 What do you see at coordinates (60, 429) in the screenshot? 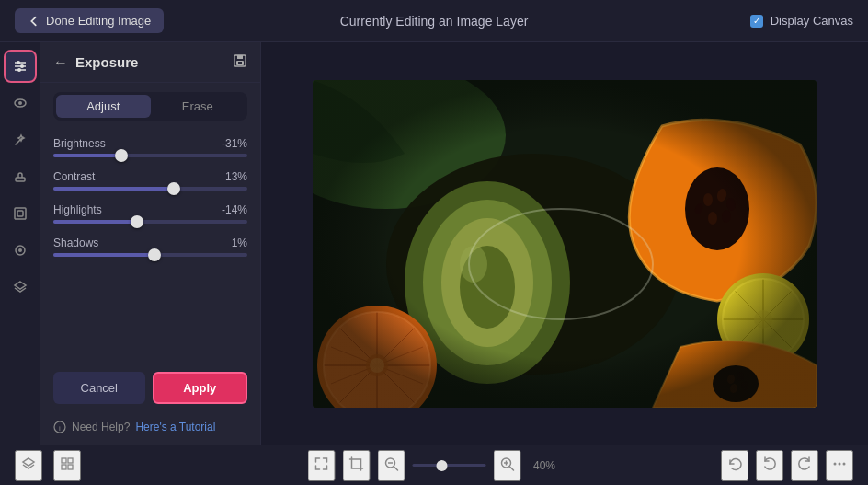
I see `svg-text: i` at bounding box center [60, 429].